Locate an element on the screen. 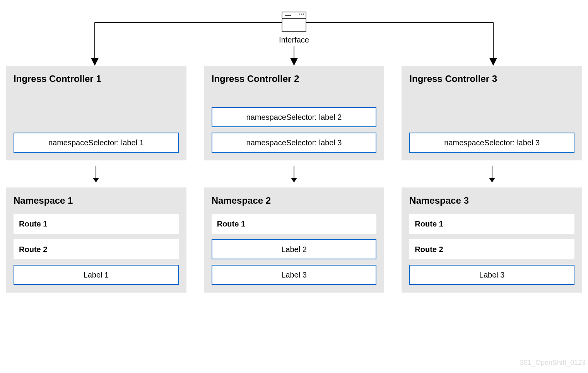 Image resolution: width=588 pixels, height=373 pixels. namespace-title: Namespace 1 is located at coordinates (96, 201).